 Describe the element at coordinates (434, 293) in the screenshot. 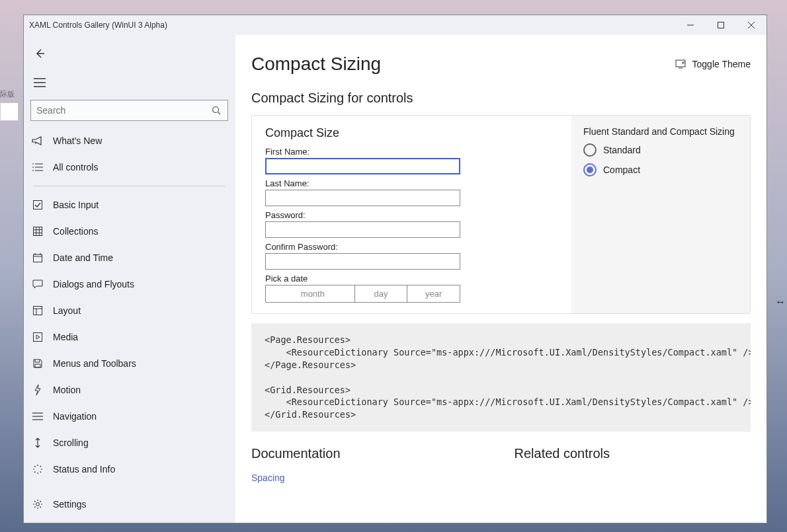

I see `date-year: year` at that location.